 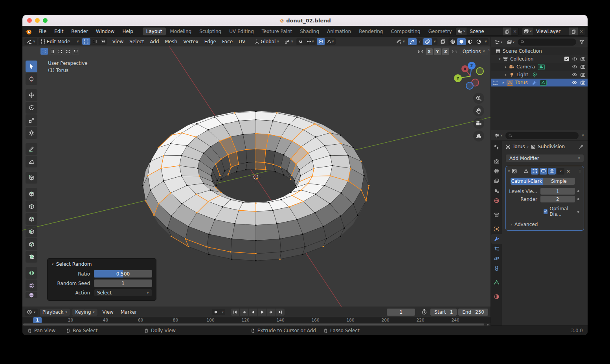 I want to click on collection-checkbox, so click(x=567, y=59).